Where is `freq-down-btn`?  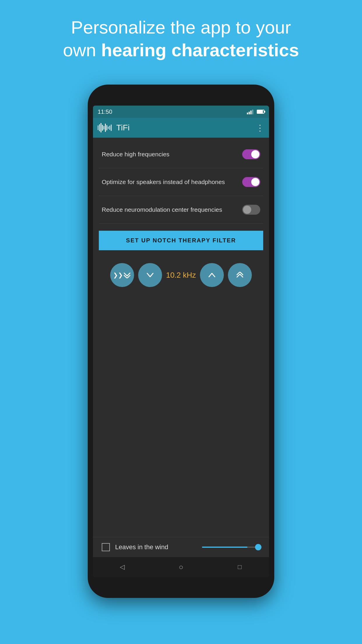 freq-down-btn is located at coordinates (150, 275).